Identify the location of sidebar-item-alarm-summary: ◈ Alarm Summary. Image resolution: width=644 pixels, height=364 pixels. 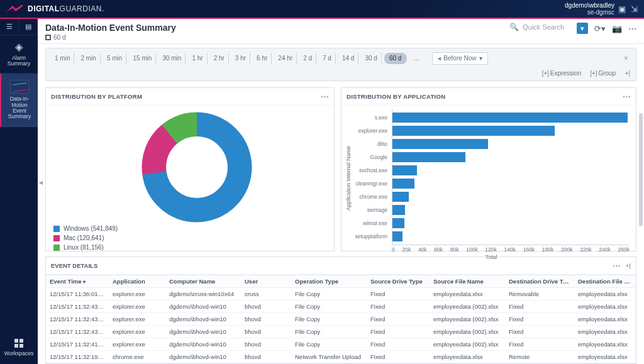
(19, 54).